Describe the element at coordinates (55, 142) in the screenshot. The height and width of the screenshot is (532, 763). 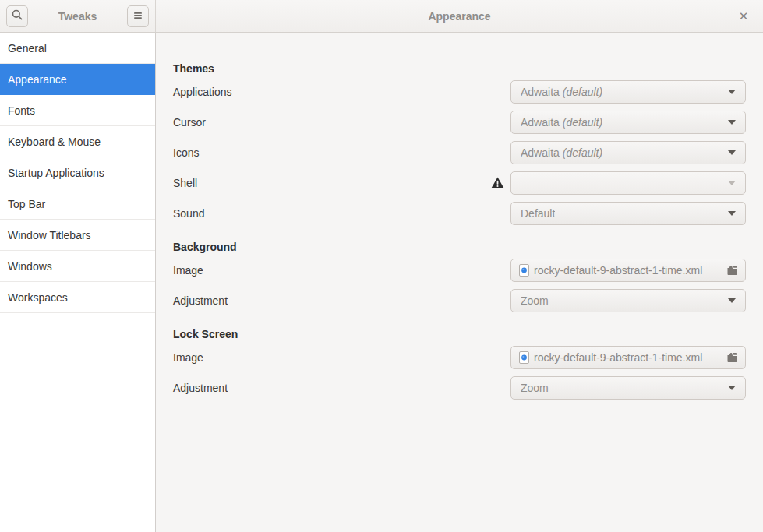
I see `sidebar-item-label: Keyboard & Mouse` at that location.